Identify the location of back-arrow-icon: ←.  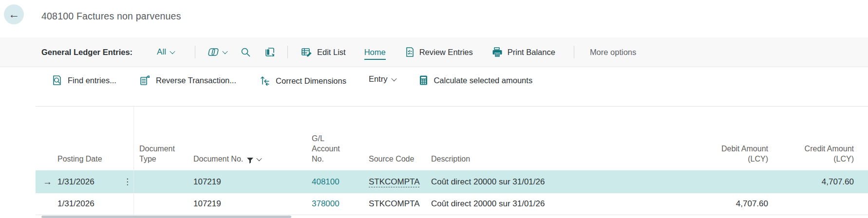
(14, 15).